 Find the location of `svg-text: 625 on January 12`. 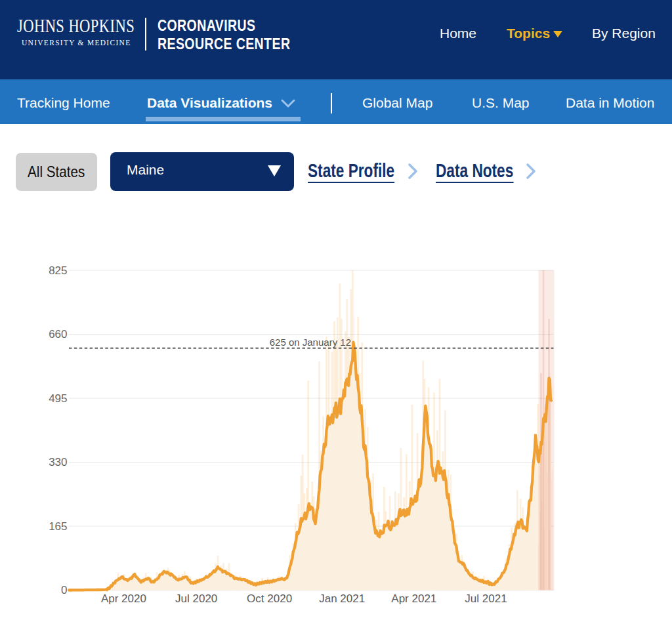

svg-text: 625 on January 12 is located at coordinates (310, 342).